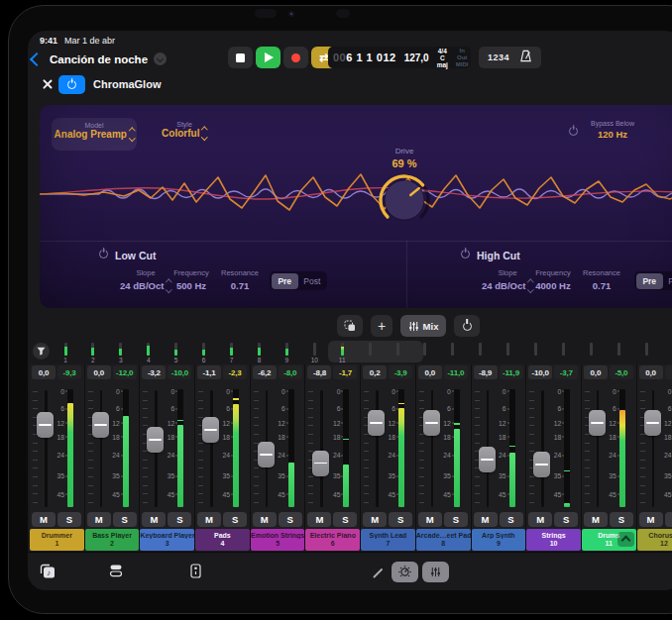 The height and width of the screenshot is (620, 672). I want to click on collapse-chevron-icon, so click(626, 539).